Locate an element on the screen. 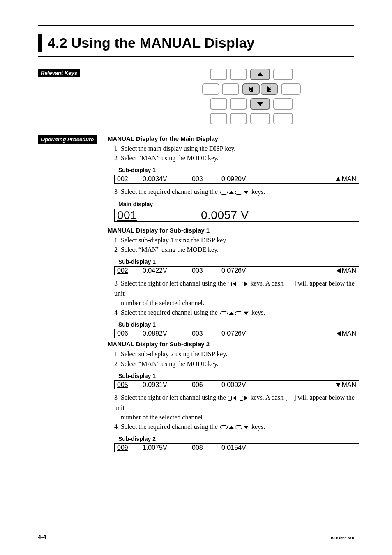 The height and width of the screenshot is (555, 392). key-up is located at coordinates (260, 74).